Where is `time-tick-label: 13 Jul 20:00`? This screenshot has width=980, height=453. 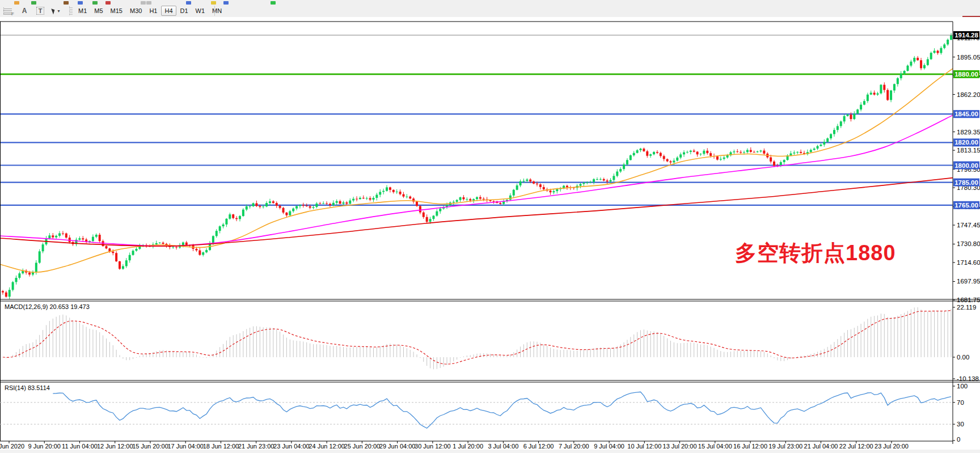 time-tick-label: 13 Jul 20:00 is located at coordinates (680, 446).